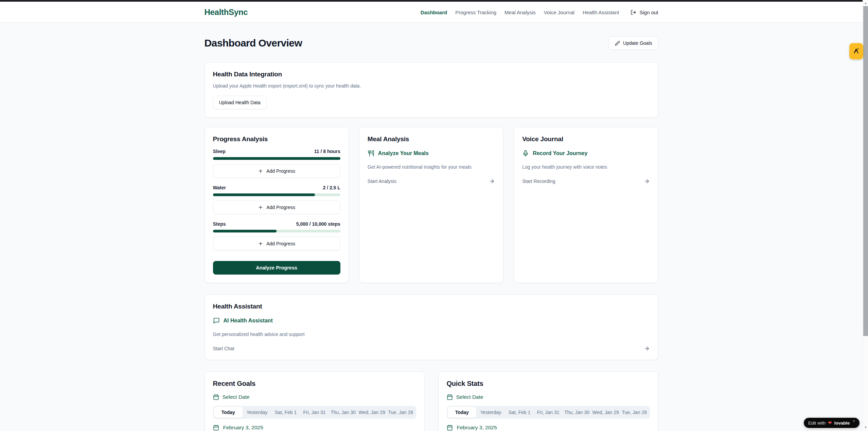 The image size is (868, 431). Describe the element at coordinates (586, 205) in the screenshot. I see `voice-journal-card: Voice Journal Record Your Journey Log yo…` at that location.